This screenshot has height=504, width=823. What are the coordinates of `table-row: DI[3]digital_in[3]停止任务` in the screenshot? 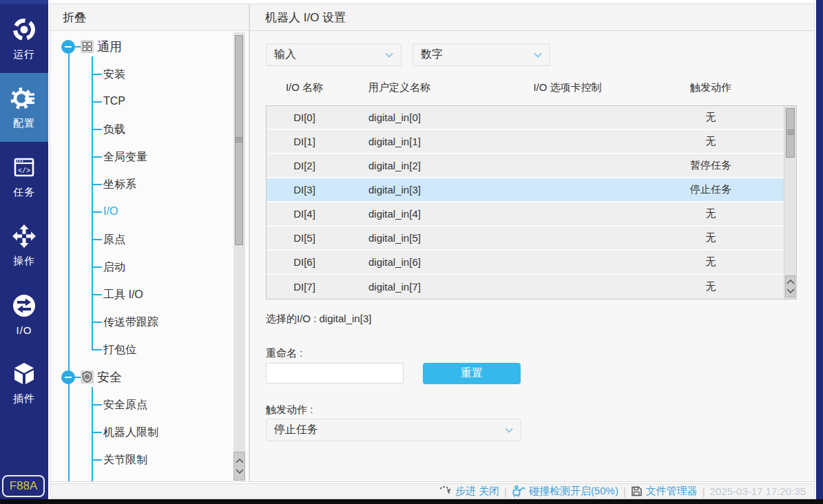 It's located at (525, 190).